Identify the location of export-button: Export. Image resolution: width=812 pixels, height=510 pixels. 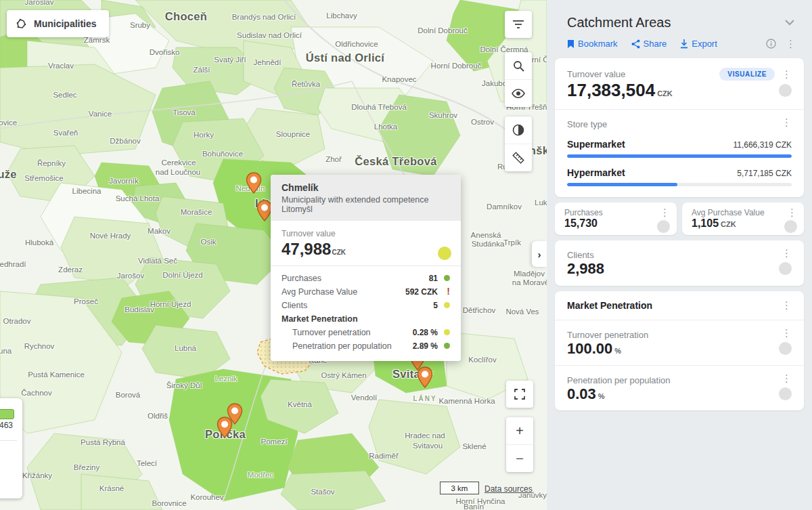
(698, 43).